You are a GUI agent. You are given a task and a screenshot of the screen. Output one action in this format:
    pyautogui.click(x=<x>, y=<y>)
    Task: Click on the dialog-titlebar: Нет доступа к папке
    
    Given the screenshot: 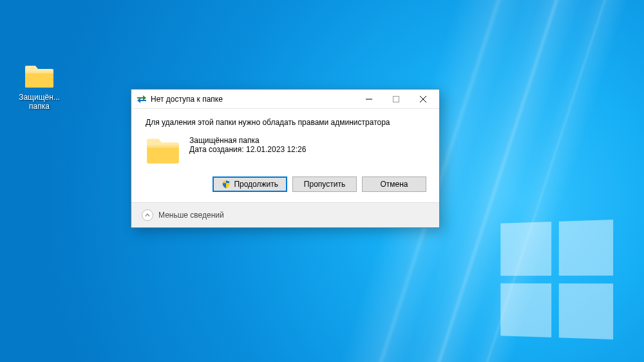 What is the action you would take?
    pyautogui.click(x=285, y=99)
    